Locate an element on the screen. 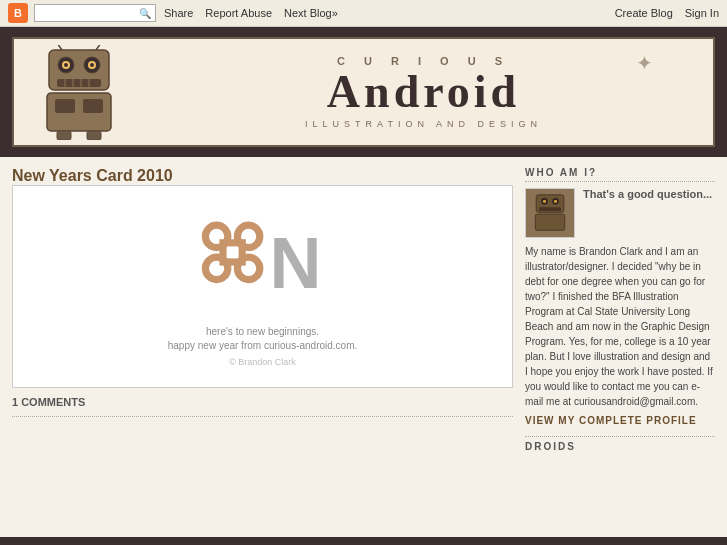 This screenshot has width=727, height=545. report-abuse-link: Report Abuse is located at coordinates (238, 13).